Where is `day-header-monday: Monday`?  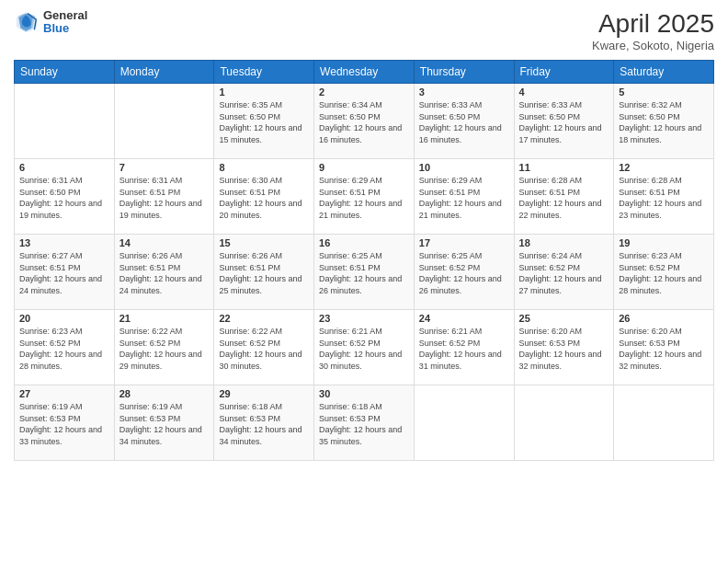 day-header-monday: Monday is located at coordinates (164, 72).